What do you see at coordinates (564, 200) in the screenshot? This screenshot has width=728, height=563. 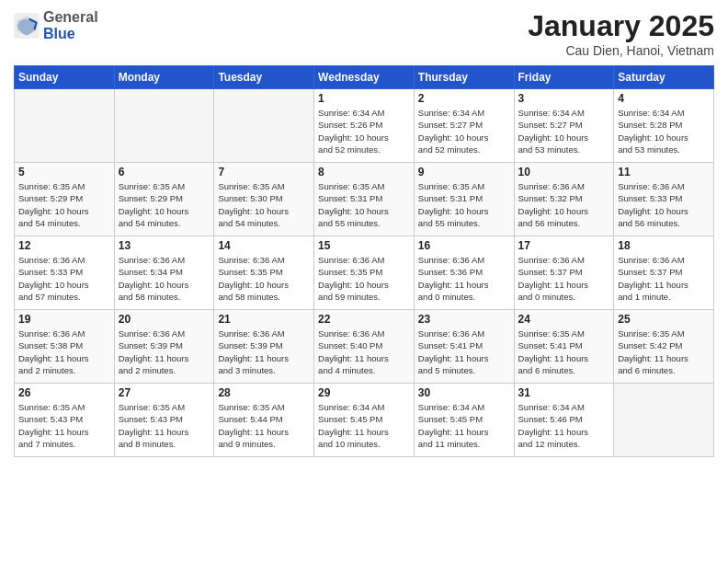 I see `calendar-cell: 10Sunrise: 6:36 AM Sunset: 5:32 PM Dayli…` at bounding box center [564, 200].